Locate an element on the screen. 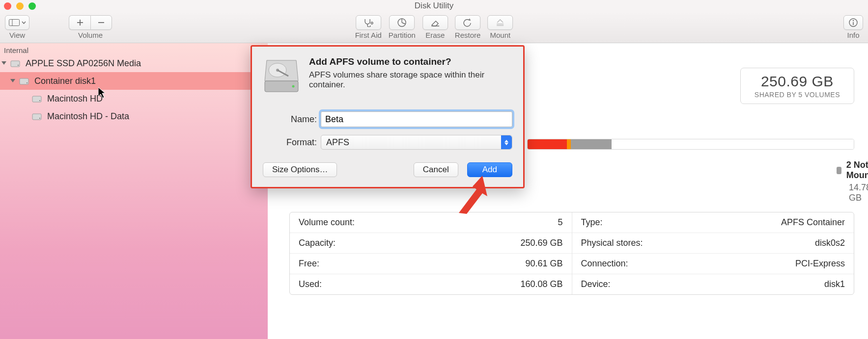  toolbar: View Volume First Aid is located at coordinates (434, 27).